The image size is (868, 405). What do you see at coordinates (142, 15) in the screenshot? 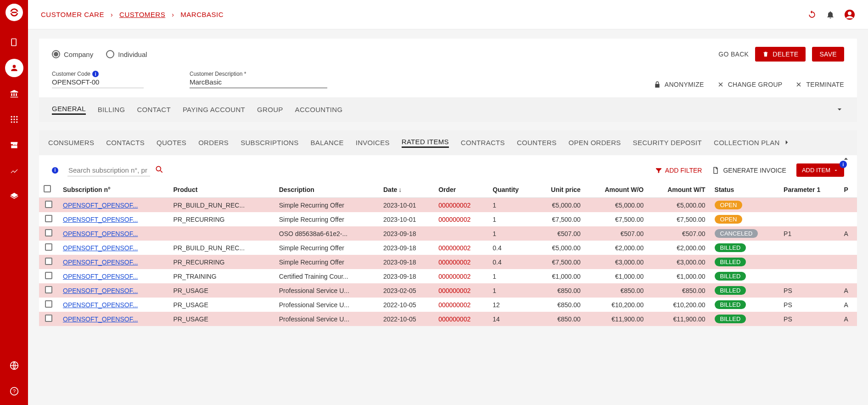
I see `breadcrumb-customers: CUSTOMERS` at bounding box center [142, 15].